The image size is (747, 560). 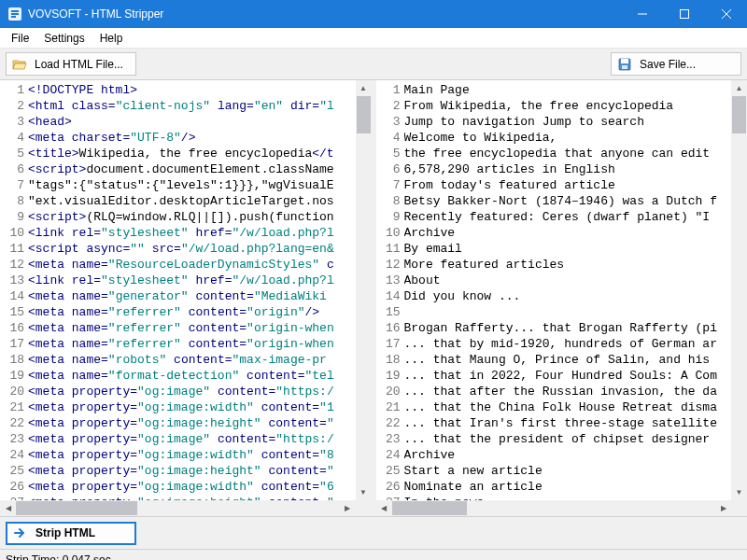 I want to click on line-content: ... that by mid-1920, hundreds of German…, so click(x=576, y=343).